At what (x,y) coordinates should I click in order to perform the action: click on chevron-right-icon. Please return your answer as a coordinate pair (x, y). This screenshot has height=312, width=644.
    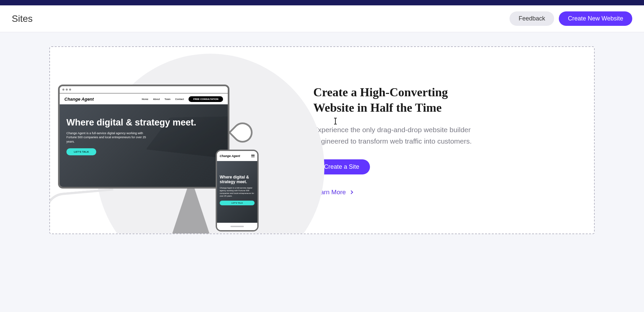
    Looking at the image, I should click on (352, 192).